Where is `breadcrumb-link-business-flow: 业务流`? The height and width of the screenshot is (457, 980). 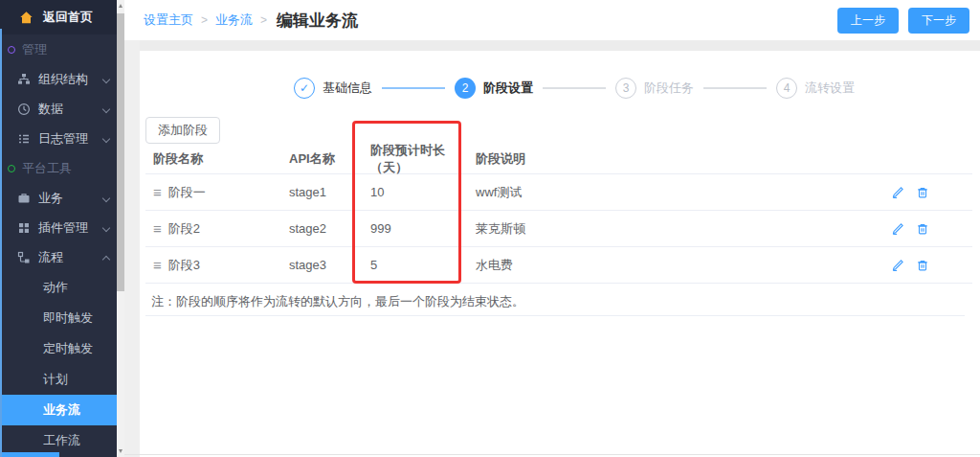 breadcrumb-link-business-flow: 业务流 is located at coordinates (234, 20).